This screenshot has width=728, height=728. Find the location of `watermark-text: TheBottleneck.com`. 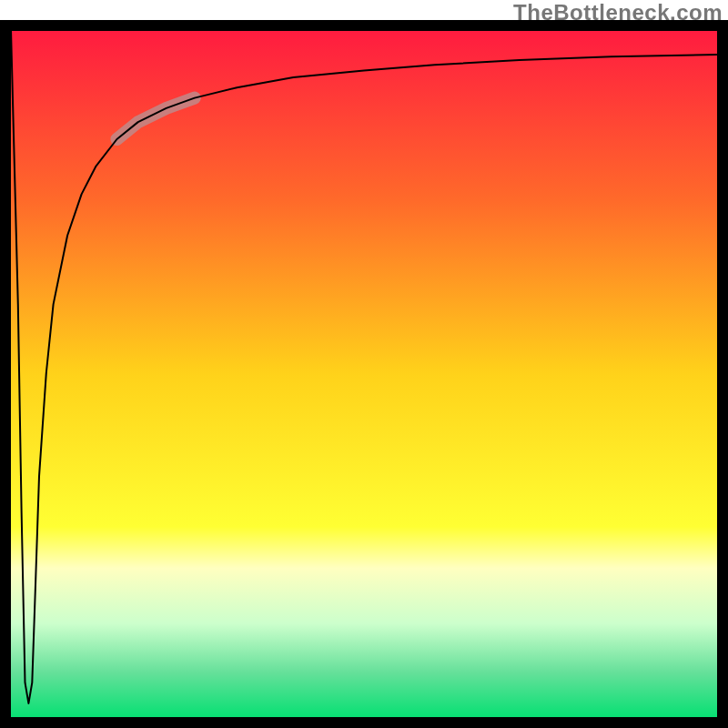

watermark-text: TheBottleneck.com is located at coordinates (618, 13).